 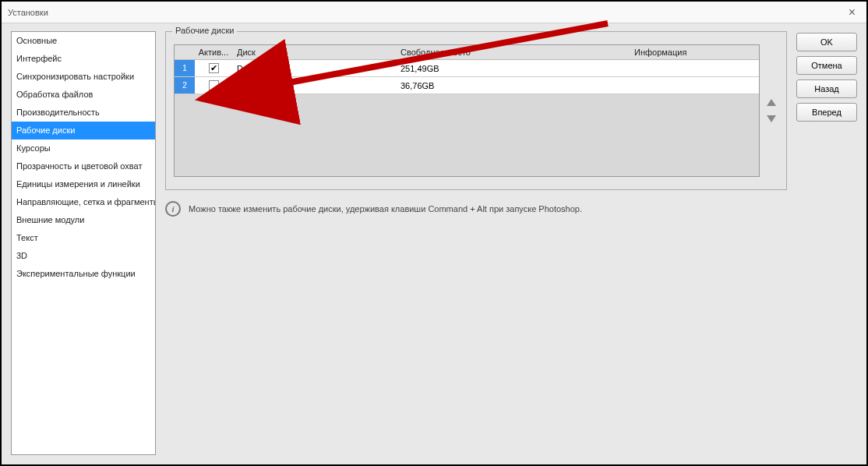 What do you see at coordinates (467, 69) in the screenshot?
I see `table-row: 1✔D:\251,49GB` at bounding box center [467, 69].